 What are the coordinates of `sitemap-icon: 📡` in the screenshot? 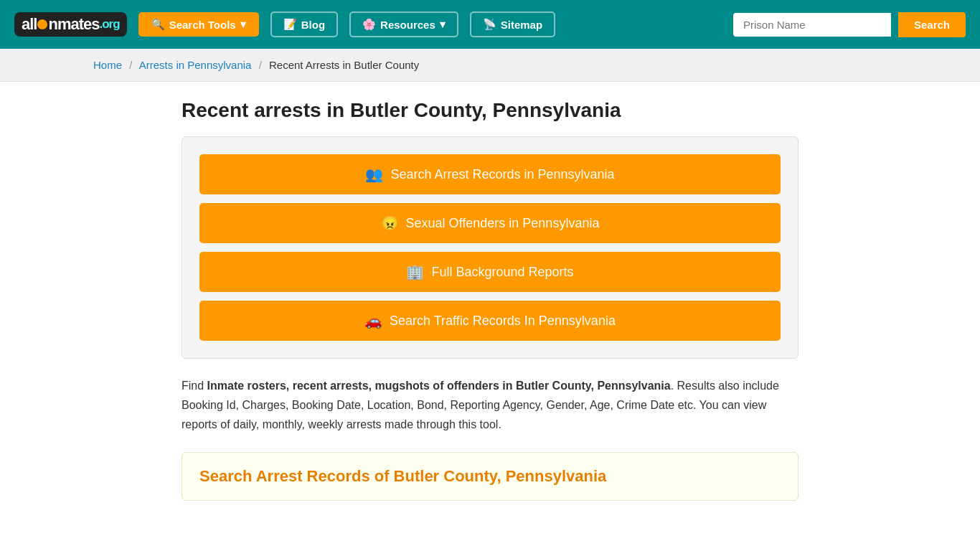 It's located at (489, 24).